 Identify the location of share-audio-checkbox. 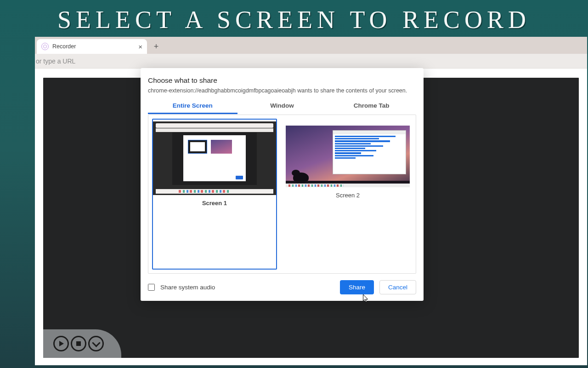
(152, 287).